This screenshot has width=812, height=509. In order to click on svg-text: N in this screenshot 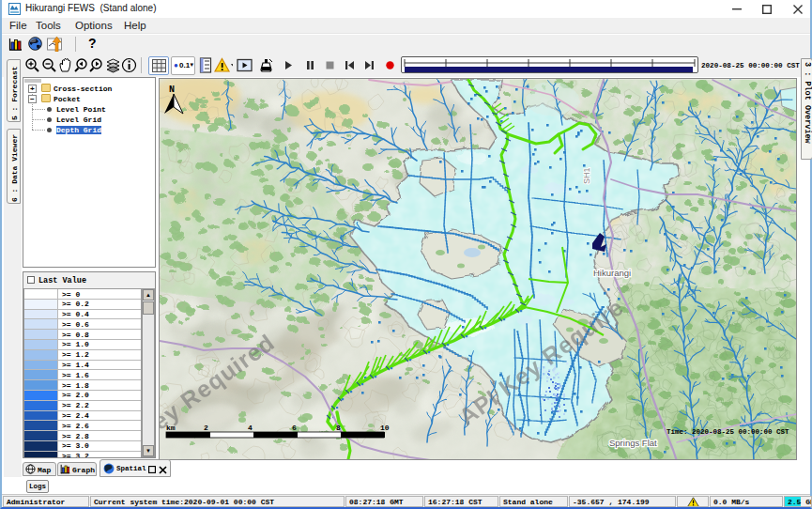, I will do `click(172, 90)`.